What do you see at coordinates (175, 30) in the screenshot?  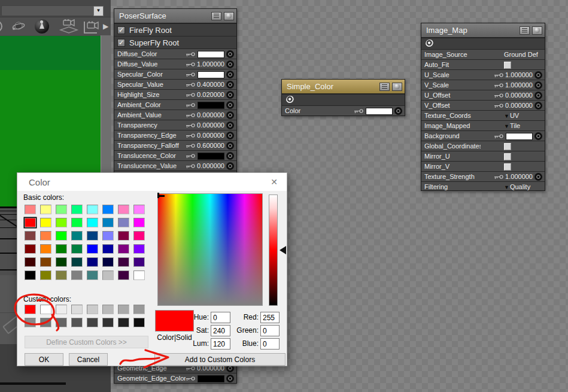 I see `node-row-firefly-root: ✓FireFly Root` at bounding box center [175, 30].